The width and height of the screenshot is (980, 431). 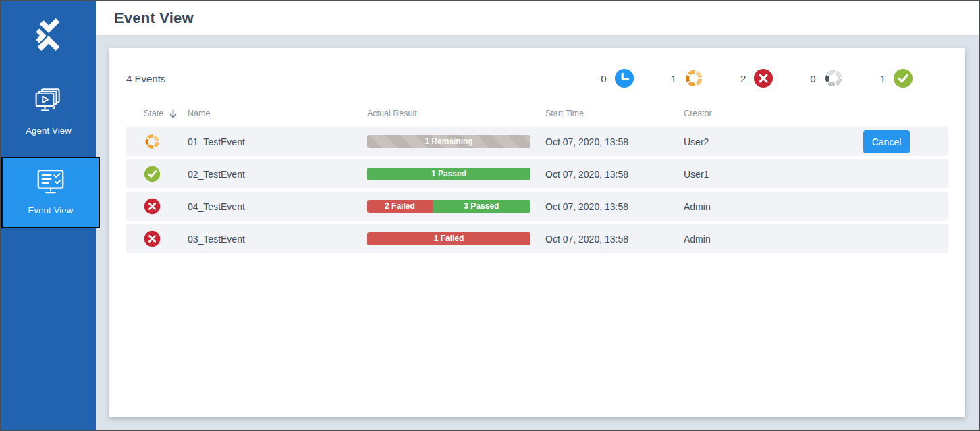 What do you see at coordinates (277, 207) in the screenshot?
I see `event-name: 04_TestEvent` at bounding box center [277, 207].